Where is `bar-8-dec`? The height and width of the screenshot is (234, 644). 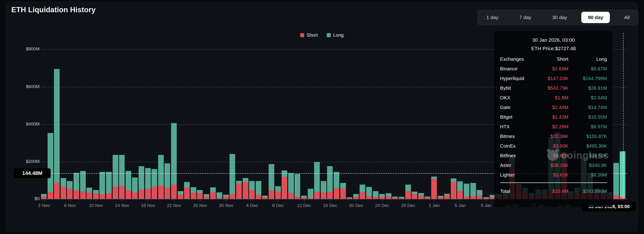
bar-8-dec is located at coordinates (278, 193).